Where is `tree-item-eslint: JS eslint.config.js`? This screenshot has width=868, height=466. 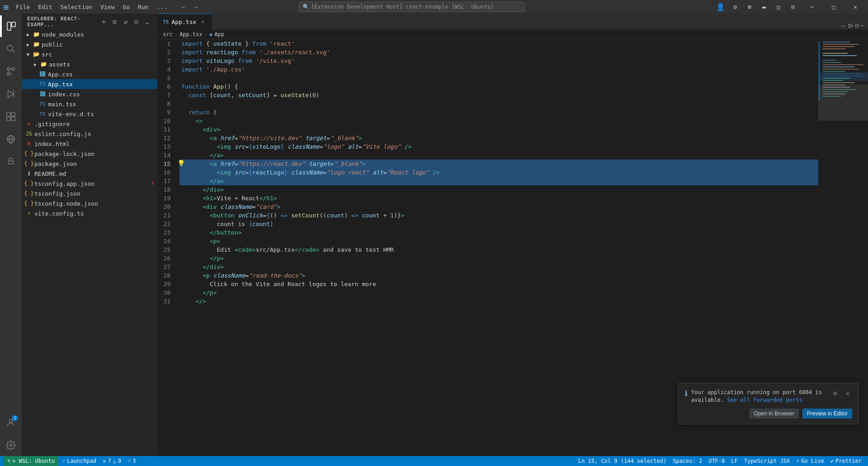
tree-item-eslint: JS eslint.config.js is located at coordinates (90, 134).